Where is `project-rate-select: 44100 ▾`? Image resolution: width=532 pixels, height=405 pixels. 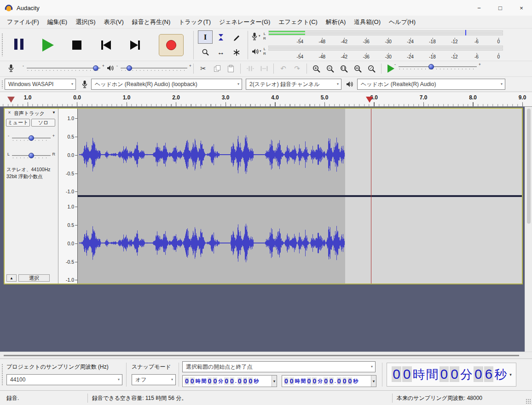
project-rate-select: 44100 ▾ is located at coordinates (64, 380).